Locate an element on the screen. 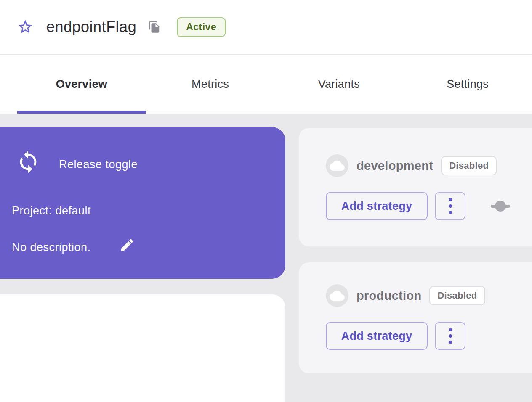  loop-icon is located at coordinates (28, 163).